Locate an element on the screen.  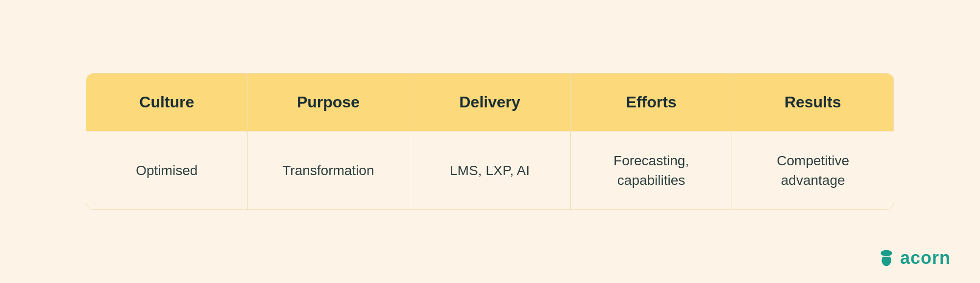
header-purpose-label: Purpose is located at coordinates (328, 102).